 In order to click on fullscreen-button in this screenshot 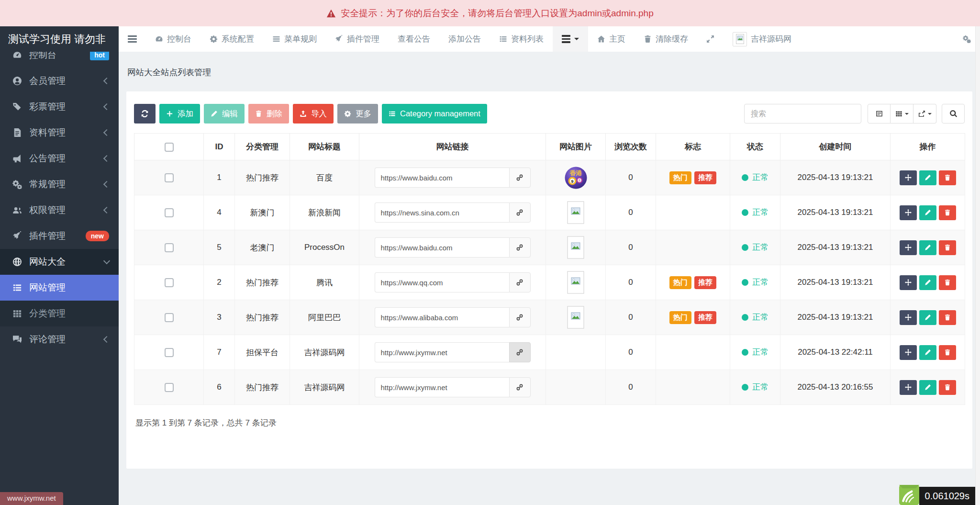, I will do `click(710, 39)`.